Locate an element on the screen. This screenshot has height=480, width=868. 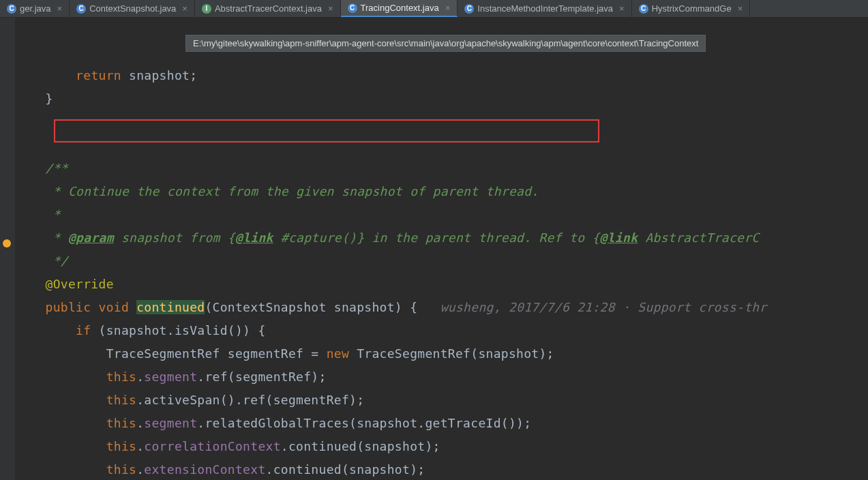
gutter is located at coordinates (8, 249).